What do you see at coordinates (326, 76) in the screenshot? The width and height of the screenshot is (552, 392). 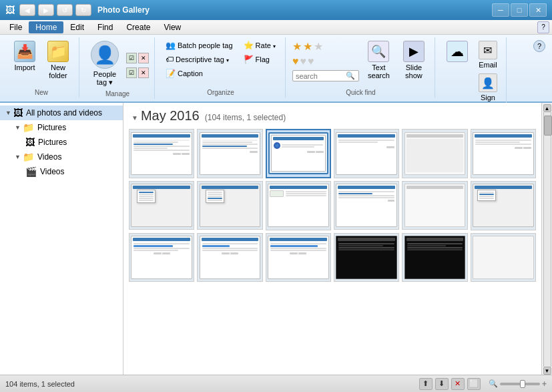 I see `search-input-wrap: 🔍` at bounding box center [326, 76].